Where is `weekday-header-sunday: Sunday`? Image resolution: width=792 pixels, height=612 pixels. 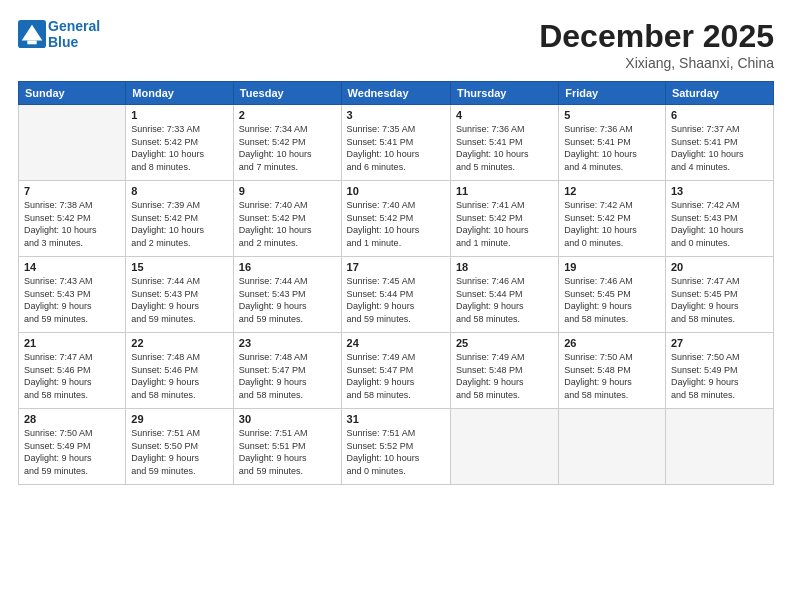 weekday-header-sunday: Sunday is located at coordinates (72, 94).